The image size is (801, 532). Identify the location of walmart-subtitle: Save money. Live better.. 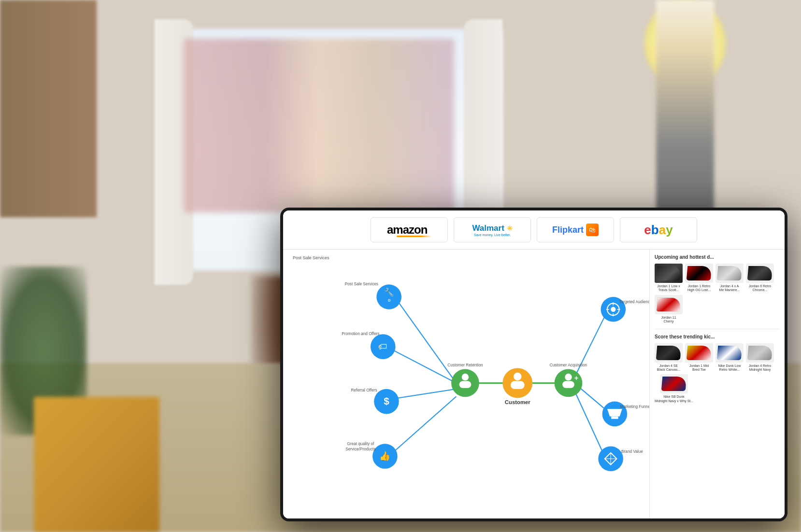
(493, 235).